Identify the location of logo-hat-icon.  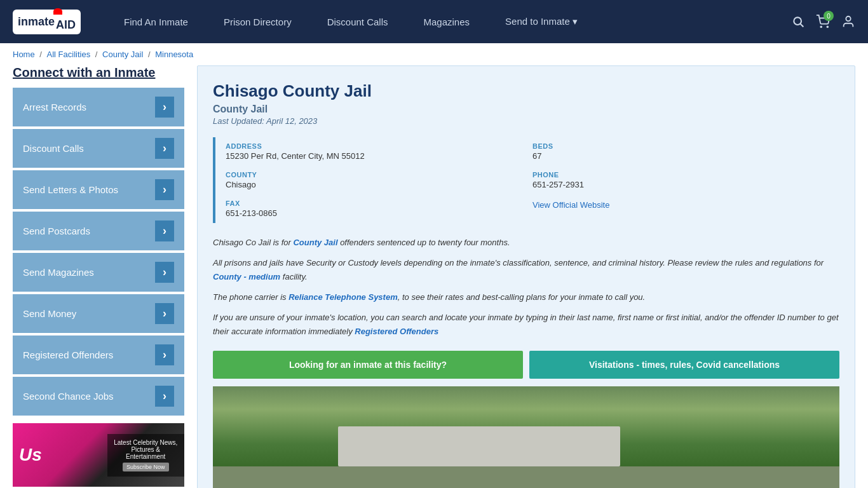
(58, 11).